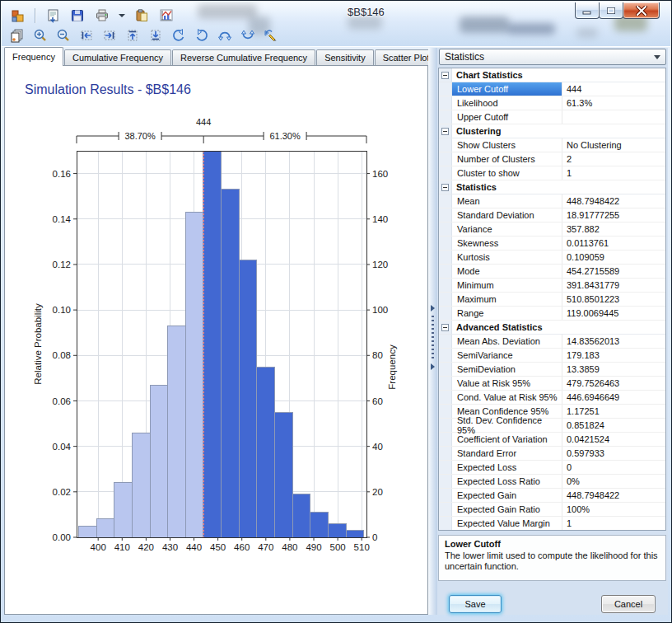 Image resolution: width=672 pixels, height=623 pixels. I want to click on pan-left-icon, so click(86, 35).